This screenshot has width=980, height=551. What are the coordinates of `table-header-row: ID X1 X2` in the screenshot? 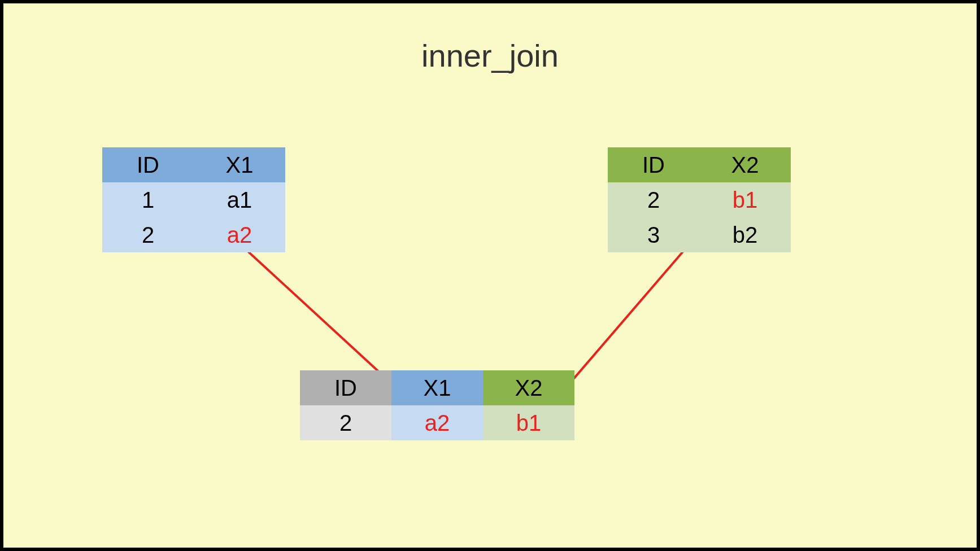 It's located at (437, 388).